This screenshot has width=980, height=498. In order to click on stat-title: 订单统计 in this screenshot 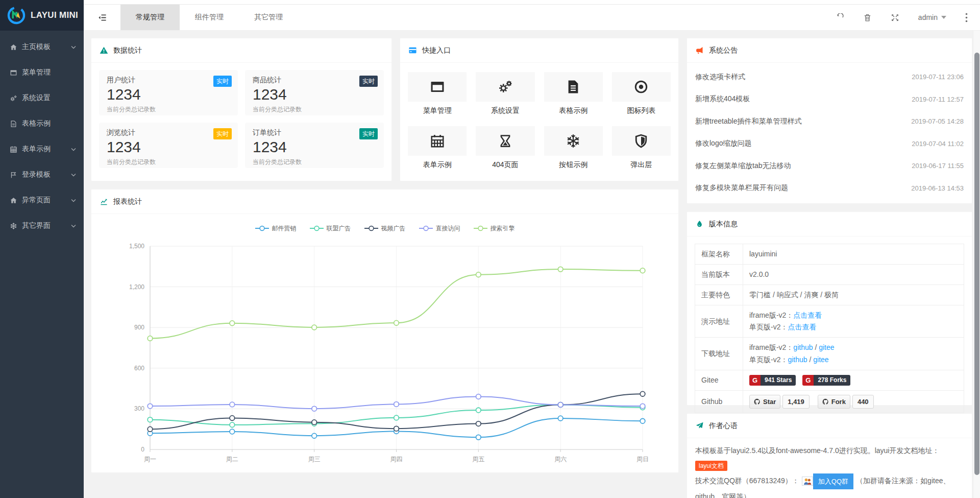, I will do `click(314, 133)`.